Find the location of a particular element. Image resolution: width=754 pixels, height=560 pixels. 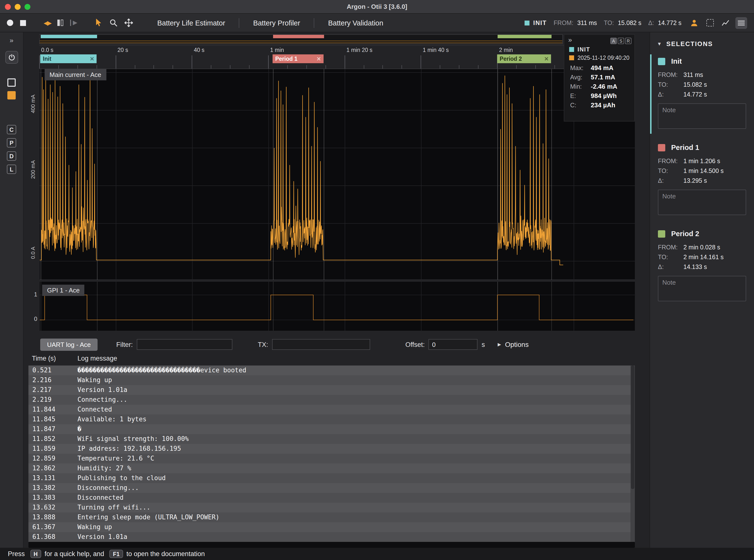

play-icon: ▶ is located at coordinates (74, 23).